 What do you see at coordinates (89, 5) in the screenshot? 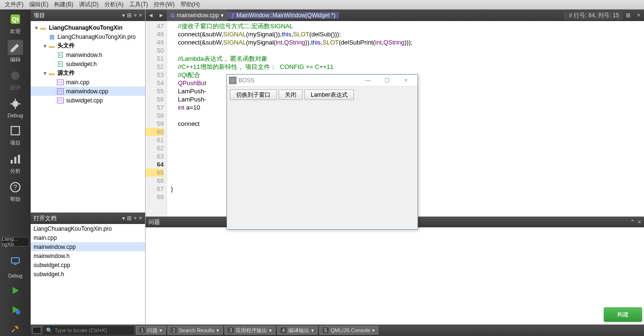
I see `menu-item: 调试(D)` at bounding box center [89, 5].